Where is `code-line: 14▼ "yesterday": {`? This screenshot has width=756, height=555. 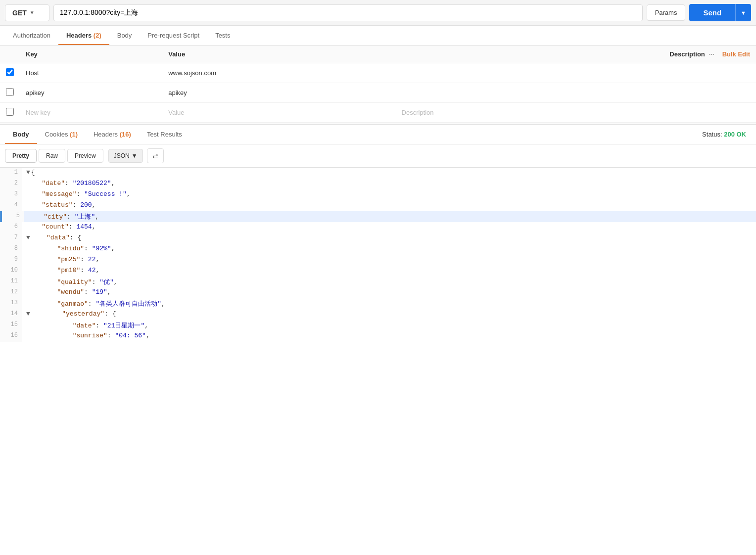
code-line: 14▼ "yesterday": { is located at coordinates (378, 315).